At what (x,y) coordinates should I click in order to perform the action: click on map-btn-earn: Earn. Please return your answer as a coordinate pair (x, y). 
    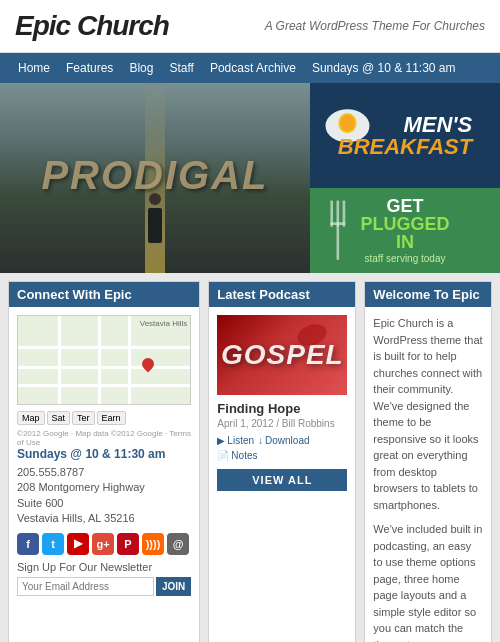
    Looking at the image, I should click on (112, 418).